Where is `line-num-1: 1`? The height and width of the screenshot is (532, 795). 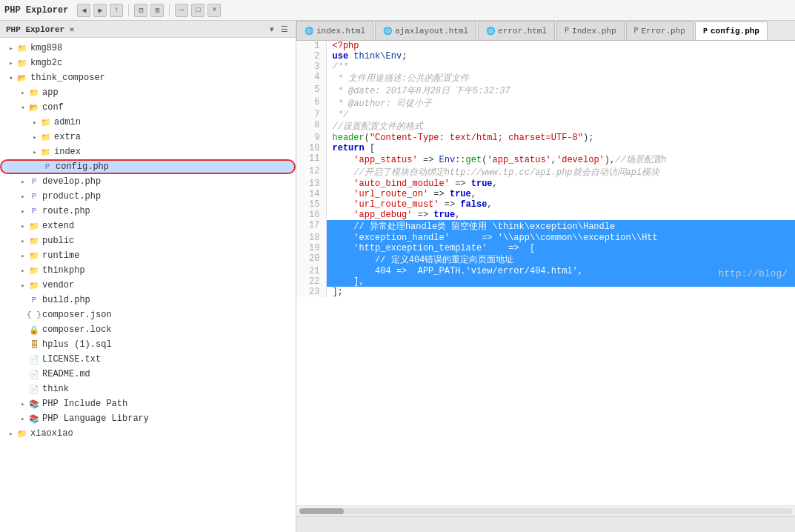
line-num-1: 1 is located at coordinates (311, 46).